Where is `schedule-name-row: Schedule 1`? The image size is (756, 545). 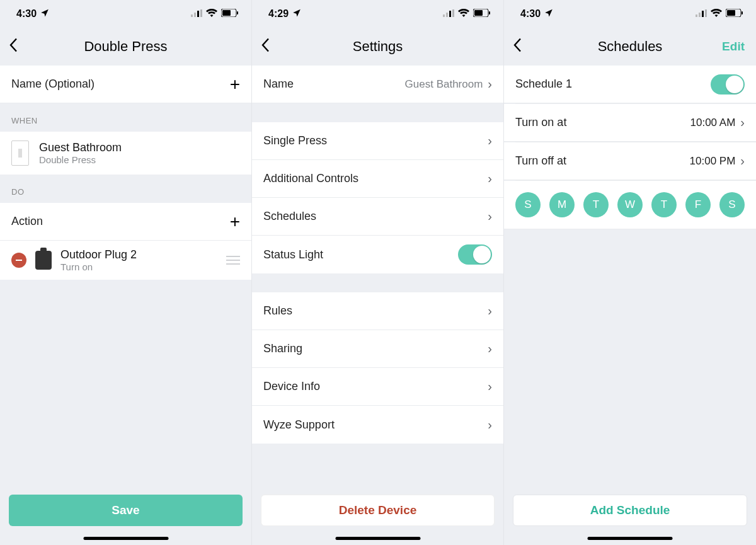
schedule-name-row: Schedule 1 is located at coordinates (630, 84).